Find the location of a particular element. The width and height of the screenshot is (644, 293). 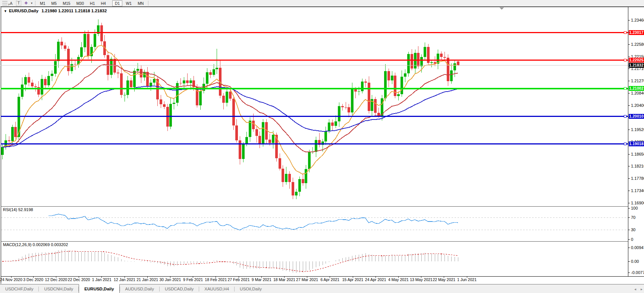

chart-shift-marker is located at coordinates (502, 9).